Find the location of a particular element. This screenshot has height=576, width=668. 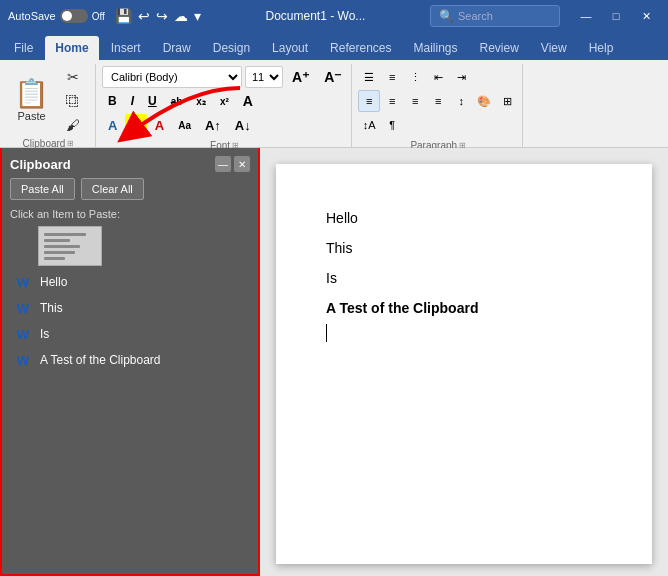

search-box: 🔍 is located at coordinates (495, 16).